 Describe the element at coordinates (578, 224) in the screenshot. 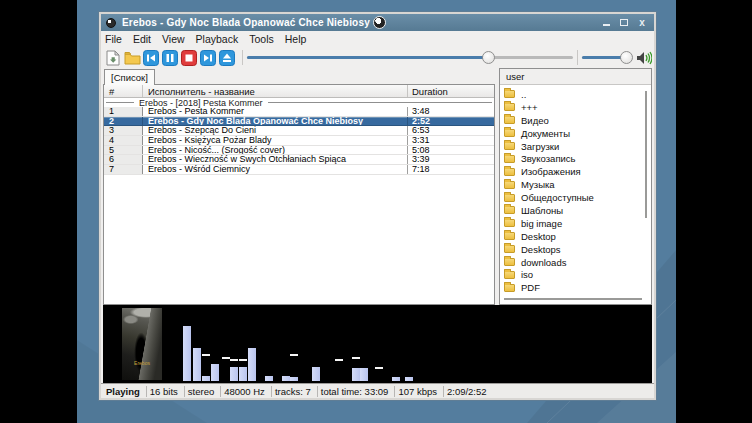

I see `folder-item: big image` at that location.